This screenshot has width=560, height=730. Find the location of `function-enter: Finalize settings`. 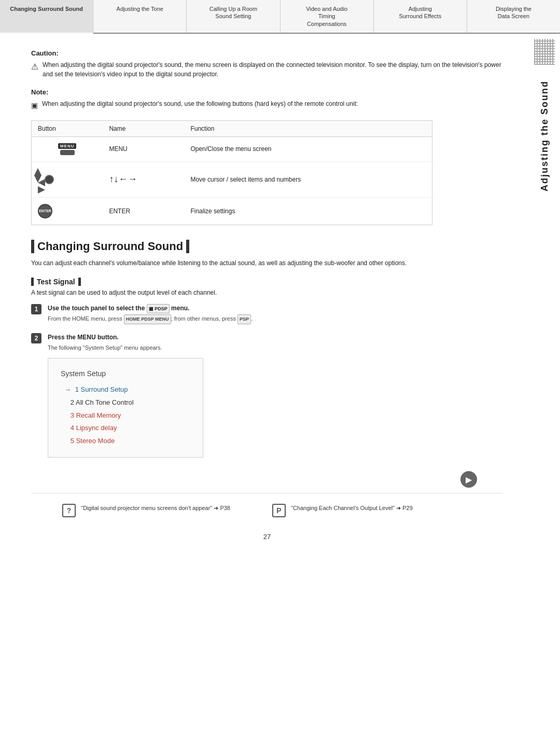

function-enter: Finalize settings is located at coordinates (308, 211).